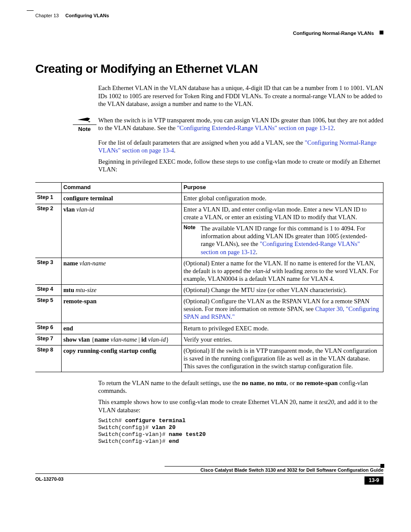 The height and width of the screenshot is (532, 411). I want to click on step-8-purpose: (Optional) If the switch is in VTP trans…, so click(283, 359).